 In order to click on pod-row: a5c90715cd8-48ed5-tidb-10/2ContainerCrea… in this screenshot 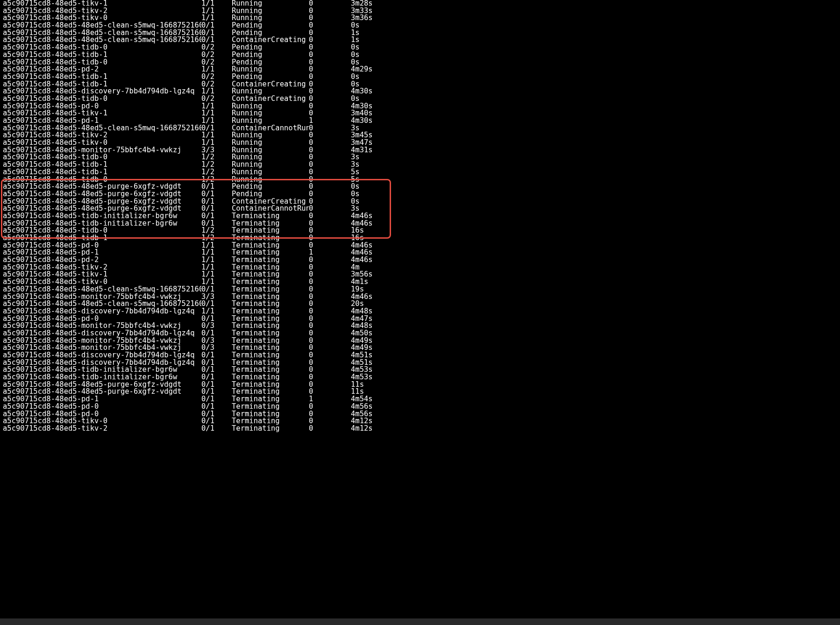, I will do `click(420, 85)`.